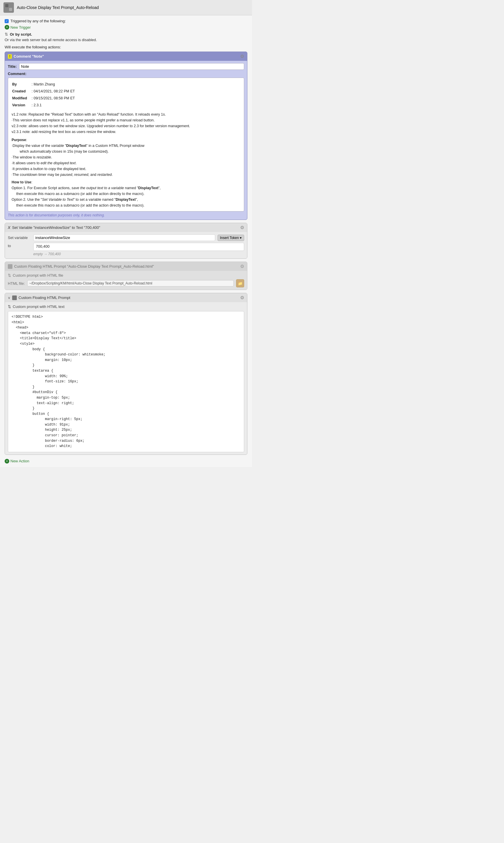 This screenshot has height=843, width=504. I want to click on custom-prompt-file-label: ⇅ Custom prompt with HTML file, so click(126, 275).